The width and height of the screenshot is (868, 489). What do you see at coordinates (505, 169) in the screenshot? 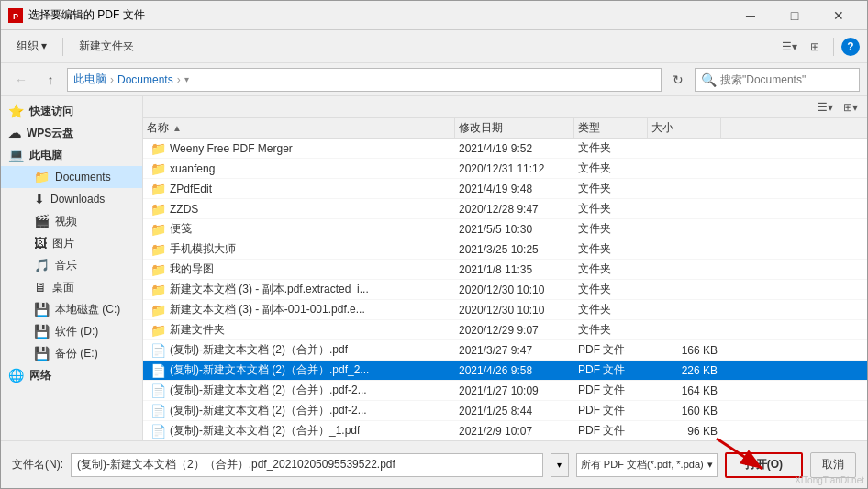
I see `table-row: 📁 xuanfeng 2020/12/31 11:12 文件夹` at bounding box center [505, 169].